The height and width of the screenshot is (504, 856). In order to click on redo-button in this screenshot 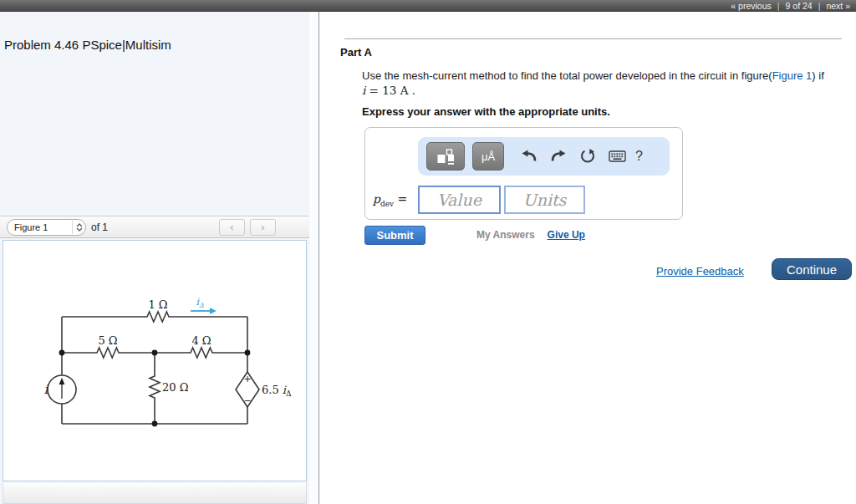, I will do `click(558, 156)`.